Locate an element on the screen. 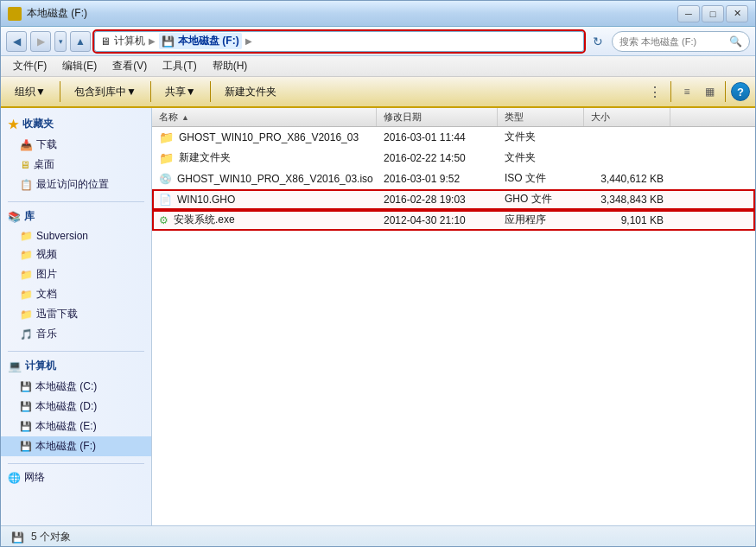 This screenshot has width=756, height=547. table-row: 📄WIN10.GHO 2016-02-28 19:03 GHO 文件 3,348… is located at coordinates (454, 200).